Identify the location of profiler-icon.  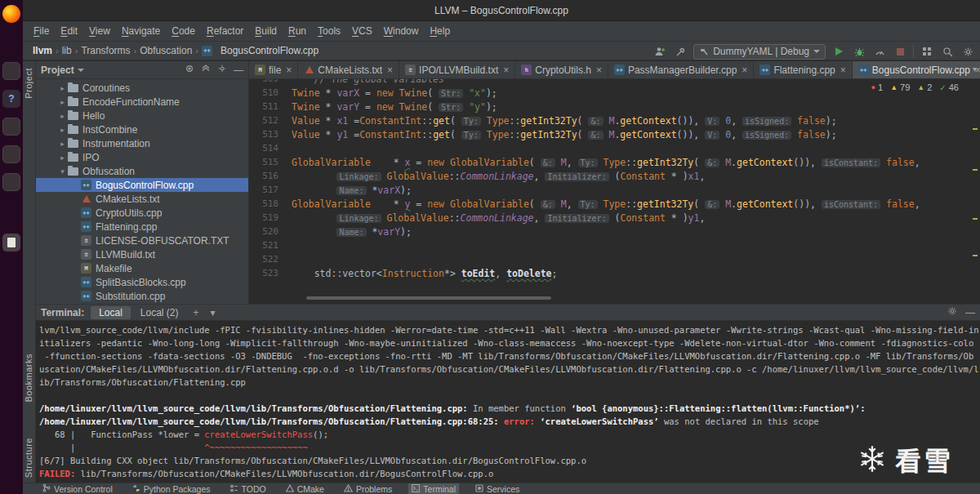
(880, 51).